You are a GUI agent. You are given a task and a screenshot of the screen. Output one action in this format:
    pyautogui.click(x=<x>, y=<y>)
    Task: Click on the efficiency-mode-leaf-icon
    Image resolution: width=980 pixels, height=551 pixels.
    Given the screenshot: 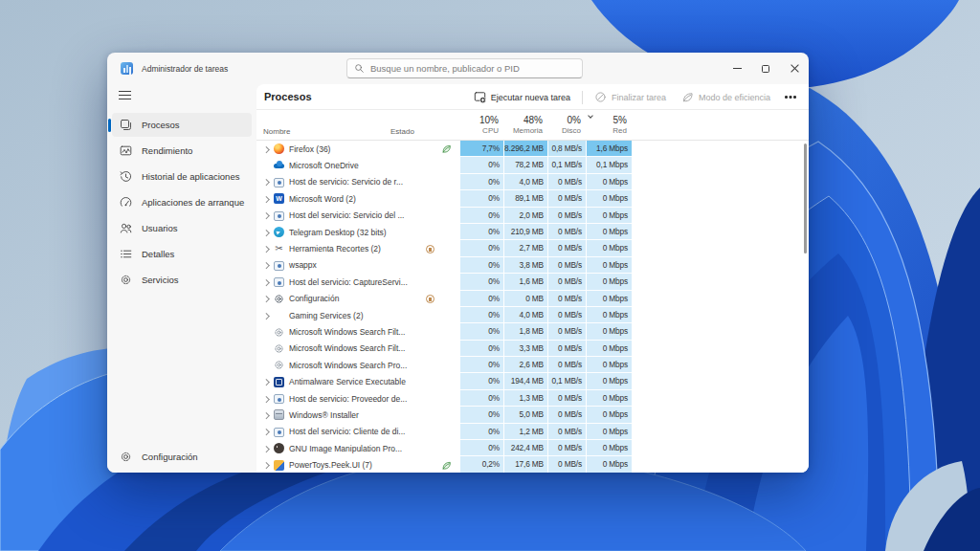 What is the action you would take?
    pyautogui.click(x=446, y=149)
    